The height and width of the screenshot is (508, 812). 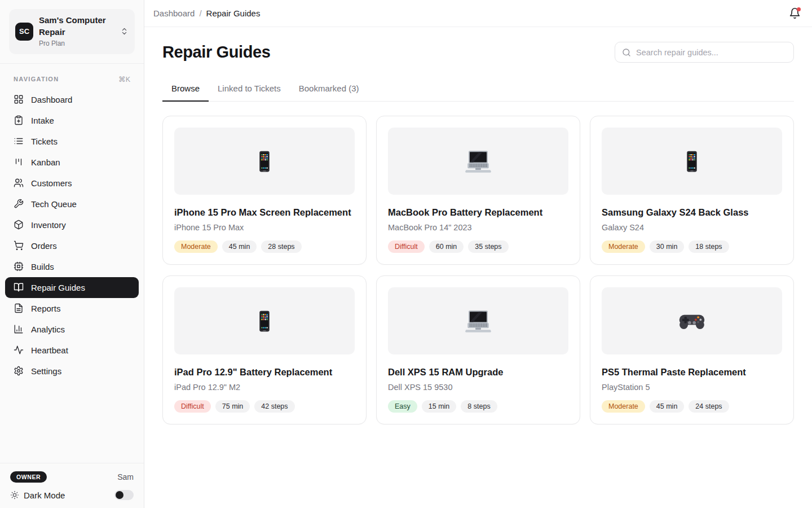 What do you see at coordinates (77, 26) in the screenshot?
I see `workspace-name: Sam's Computer Repair` at bounding box center [77, 26].